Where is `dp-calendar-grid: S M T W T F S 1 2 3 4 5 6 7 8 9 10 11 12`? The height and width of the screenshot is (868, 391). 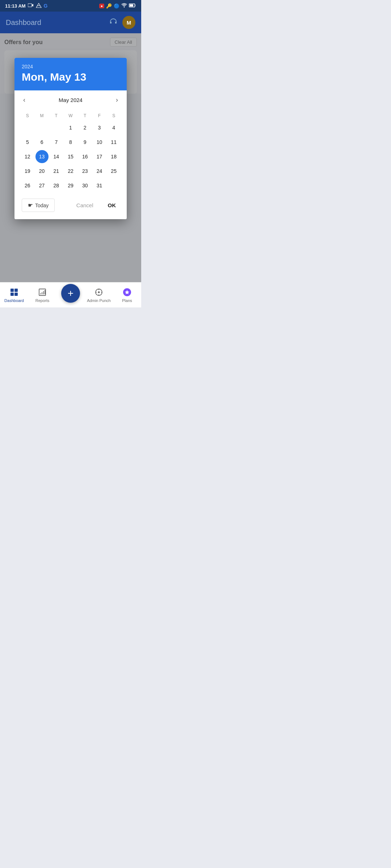 dp-calendar-grid: S M T W T F S 1 2 3 4 5 6 7 8 9 10 11 12 is located at coordinates (71, 152).